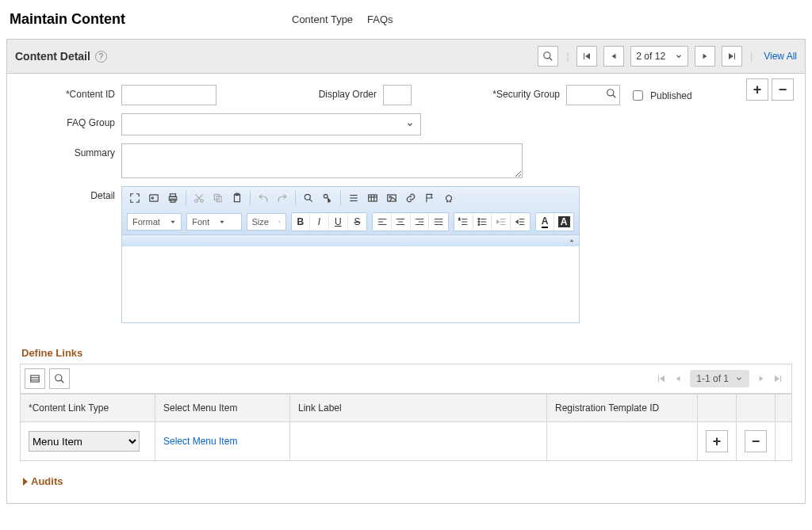 Image resolution: width=812 pixels, height=530 pixels. What do you see at coordinates (705, 56) in the screenshot?
I see `next-button` at bounding box center [705, 56].